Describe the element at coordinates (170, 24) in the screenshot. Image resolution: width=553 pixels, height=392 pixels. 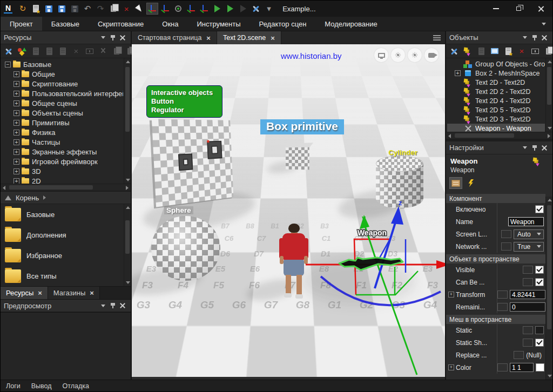
I see `menu-item-Окна: Окна` at that location.